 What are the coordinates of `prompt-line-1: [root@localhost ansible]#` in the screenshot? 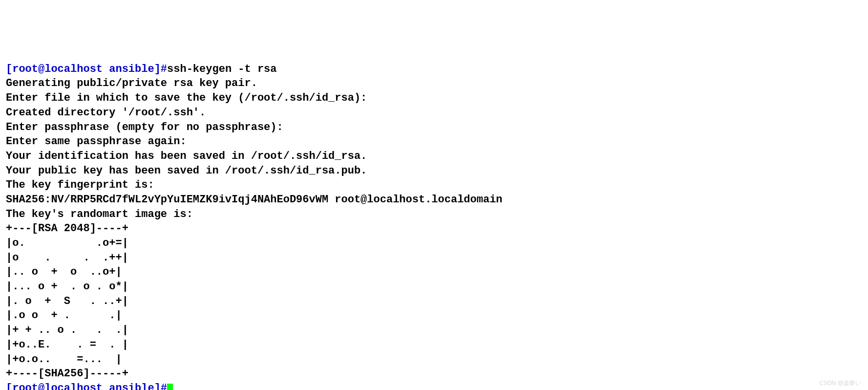 It's located at (86, 69).